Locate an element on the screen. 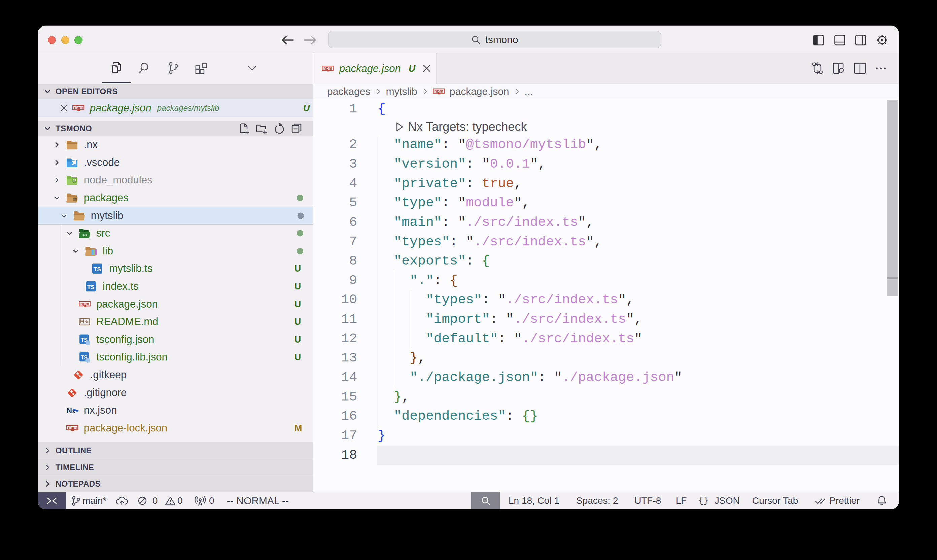 The height and width of the screenshot is (560, 937). svg-text: x is located at coordinates (74, 411).